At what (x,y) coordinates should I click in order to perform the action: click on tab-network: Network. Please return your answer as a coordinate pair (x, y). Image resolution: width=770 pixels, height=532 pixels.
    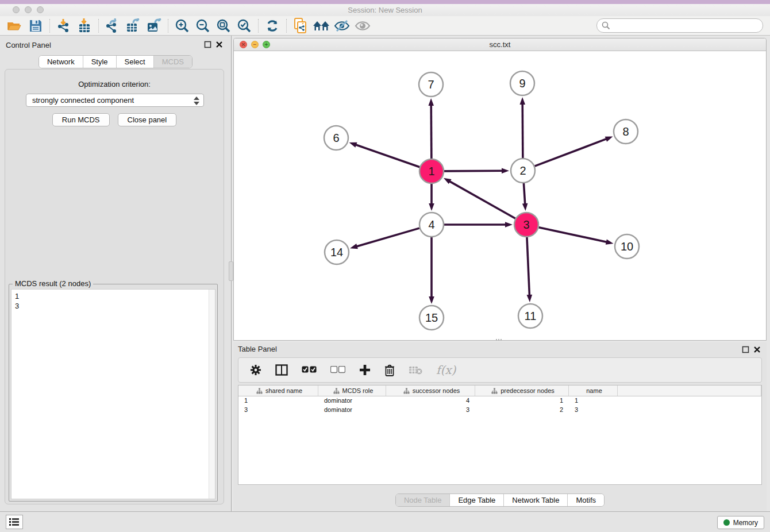
    Looking at the image, I should click on (61, 62).